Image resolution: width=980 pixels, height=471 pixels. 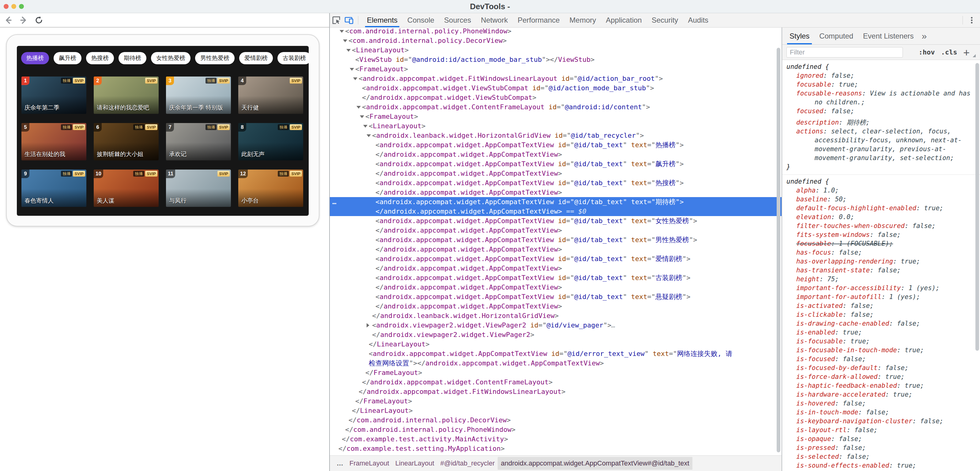 What do you see at coordinates (555, 135) in the screenshot?
I see `tree-row: <androidx.leanback.widget.HorizontalGrid…` at bounding box center [555, 135].